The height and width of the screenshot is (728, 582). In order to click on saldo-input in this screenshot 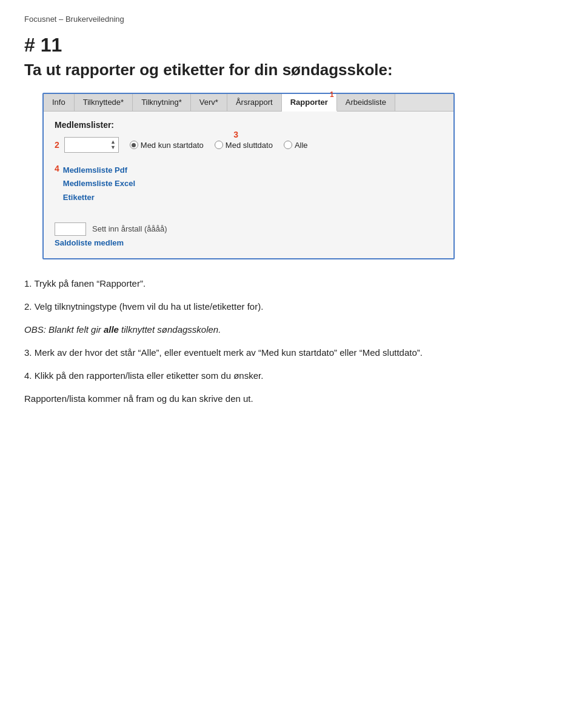, I will do `click(70, 229)`.